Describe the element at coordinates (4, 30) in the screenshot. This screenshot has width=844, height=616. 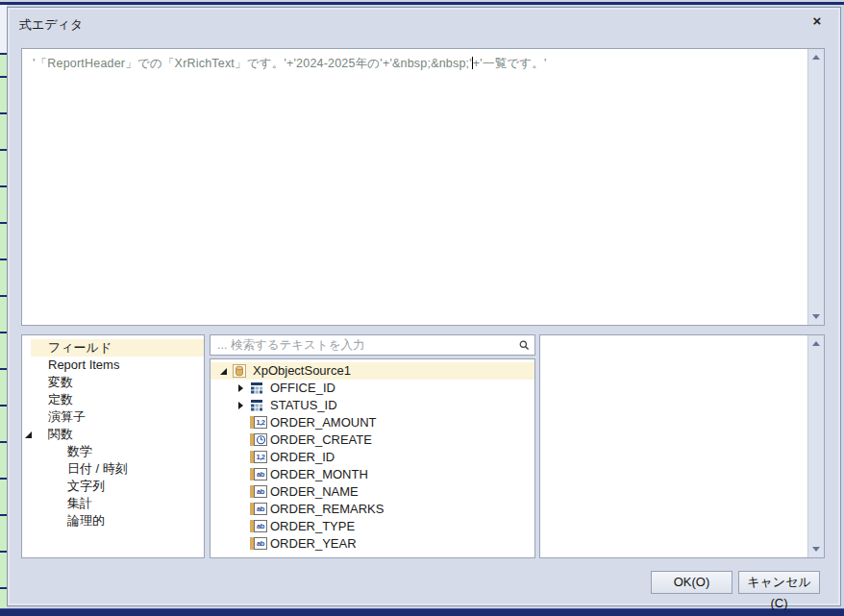
I see `backdrop-left-top` at that location.